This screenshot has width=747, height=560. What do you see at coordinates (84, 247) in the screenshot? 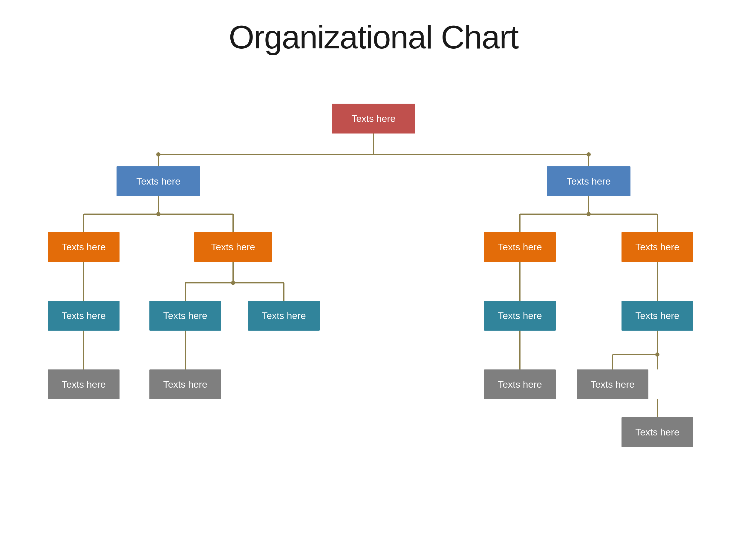
I see `node-l2-ll: Texts here` at bounding box center [84, 247].